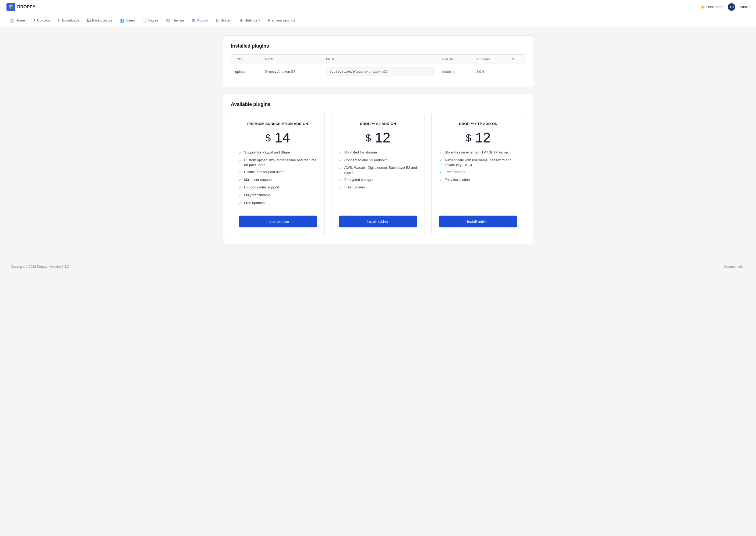 This screenshot has width=756, height=536. Describe the element at coordinates (378, 160) in the screenshot. I see `feature-item: ✓ Connect to any S3 endpoint` at that location.